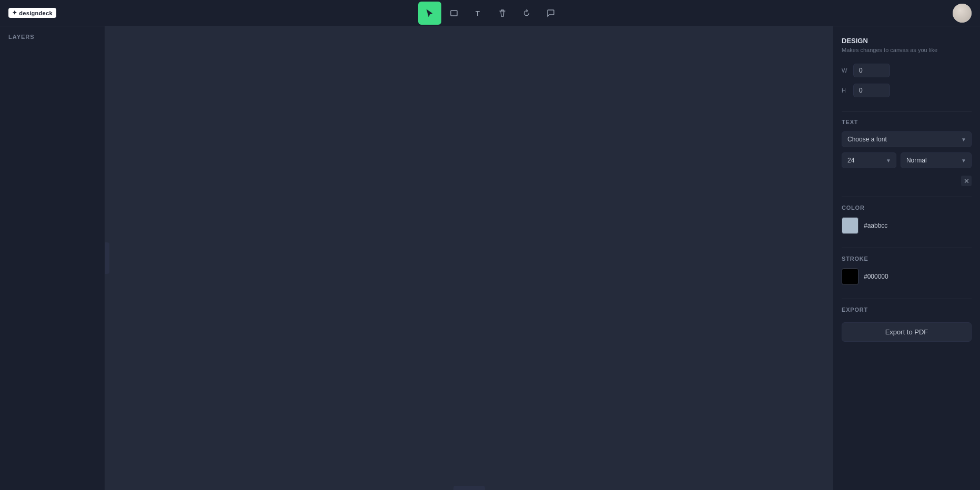 This screenshot has width=980, height=490. What do you see at coordinates (845, 70) in the screenshot?
I see `width-label: W` at bounding box center [845, 70].